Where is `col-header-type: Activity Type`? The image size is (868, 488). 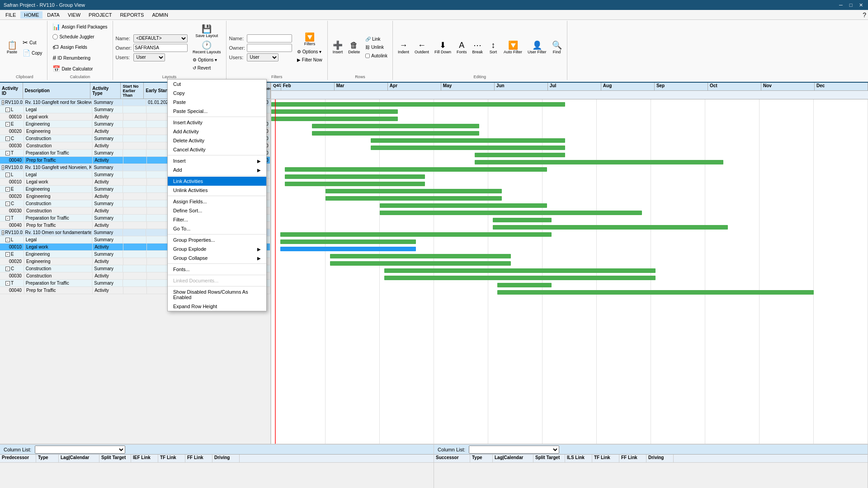
col-header-type: Activity Type is located at coordinates (106, 90).